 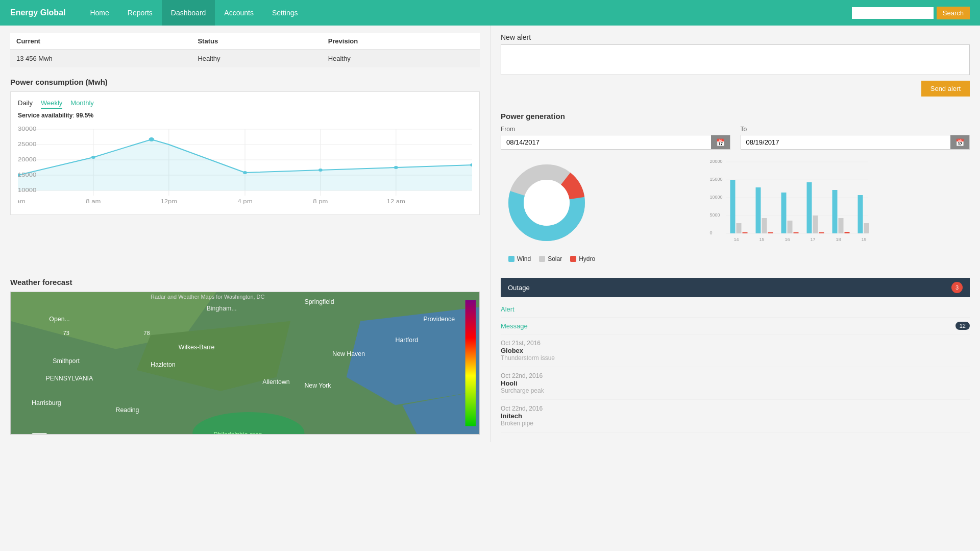 I want to click on svg-text: Open..., so click(x=59, y=319).